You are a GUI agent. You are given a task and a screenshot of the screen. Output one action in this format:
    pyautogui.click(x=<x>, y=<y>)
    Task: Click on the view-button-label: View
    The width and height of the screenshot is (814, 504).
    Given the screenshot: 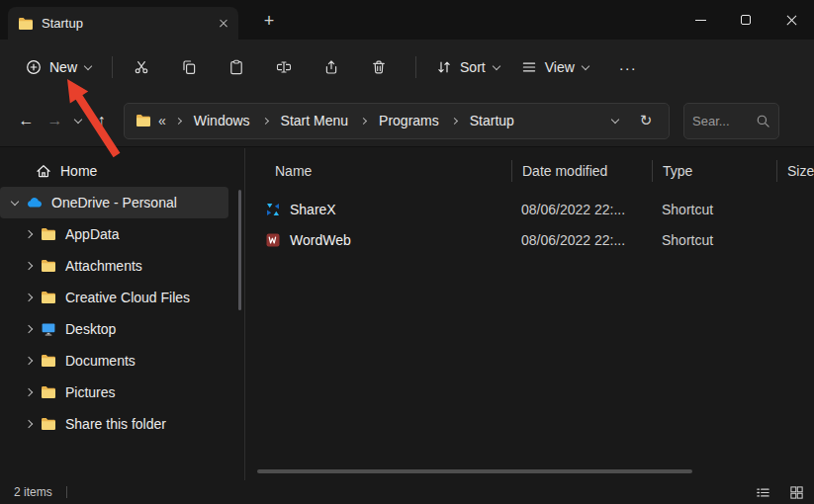 What is the action you would take?
    pyautogui.click(x=560, y=67)
    